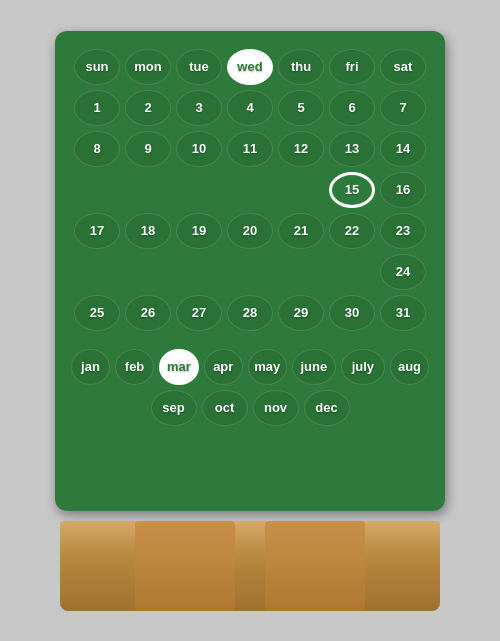  I want to click on wood-base, so click(250, 566).